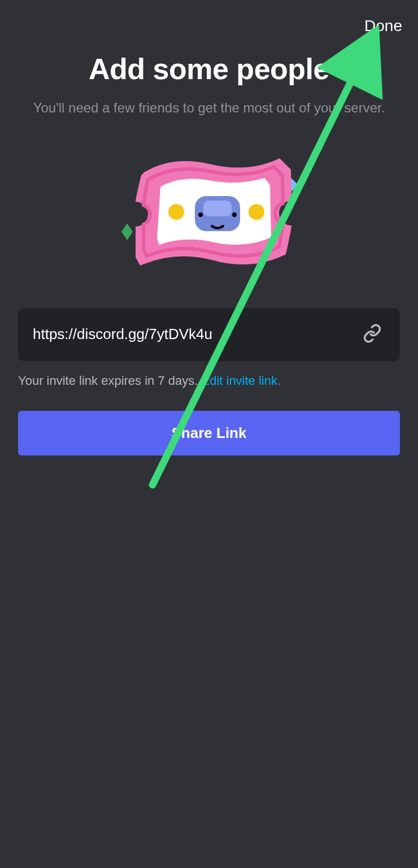 Image resolution: width=418 pixels, height=868 pixels. Describe the element at coordinates (209, 335) in the screenshot. I see `invite-link-box: https://discord.gg/7ytDVk4u` at that location.